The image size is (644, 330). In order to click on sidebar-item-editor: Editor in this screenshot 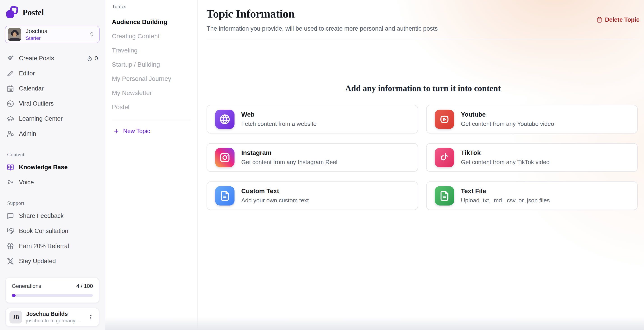, I will do `click(52, 73)`.